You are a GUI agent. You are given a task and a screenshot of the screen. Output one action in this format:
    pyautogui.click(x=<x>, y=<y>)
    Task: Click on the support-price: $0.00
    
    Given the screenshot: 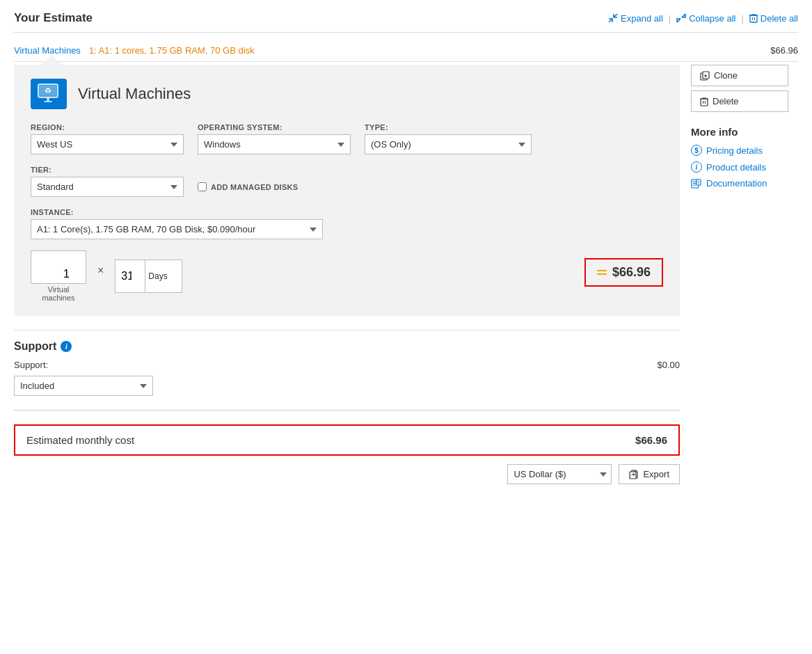 What is the action you would take?
    pyautogui.click(x=668, y=365)
    